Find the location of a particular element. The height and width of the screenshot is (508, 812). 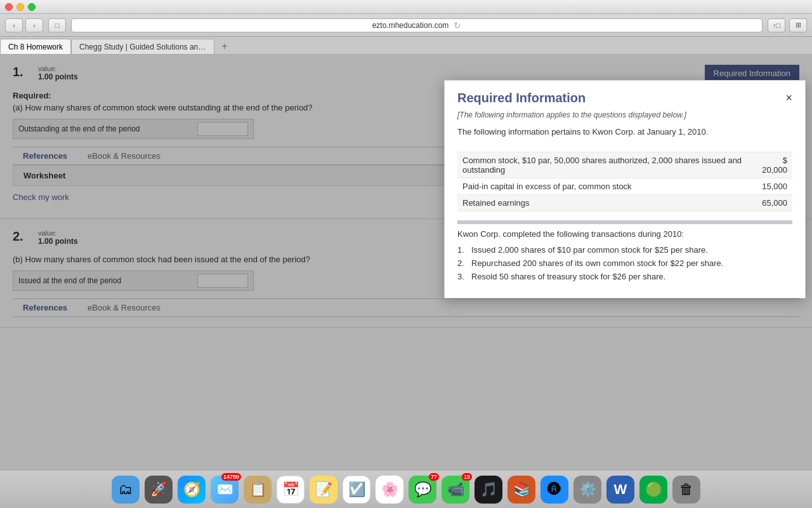

dock-word: W is located at coordinates (620, 490).